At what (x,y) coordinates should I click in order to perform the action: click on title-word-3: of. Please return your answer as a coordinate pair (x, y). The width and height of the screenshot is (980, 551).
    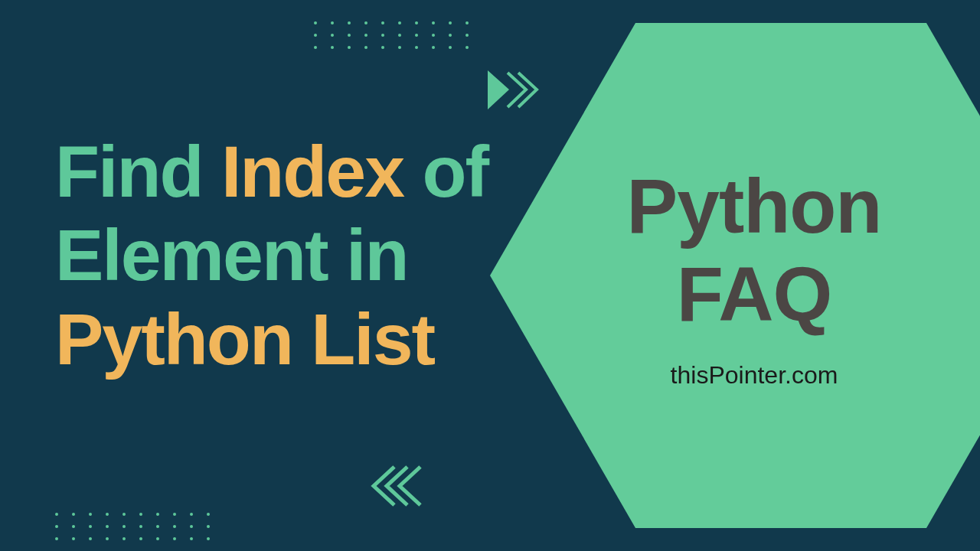
    Looking at the image, I should click on (455, 171).